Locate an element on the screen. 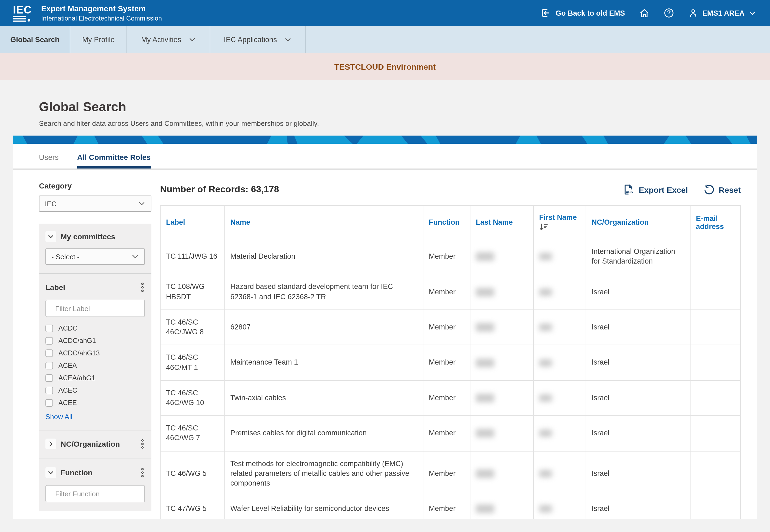 This screenshot has height=532, width=770. export-excel-button: XLS Export Excel is located at coordinates (655, 190).